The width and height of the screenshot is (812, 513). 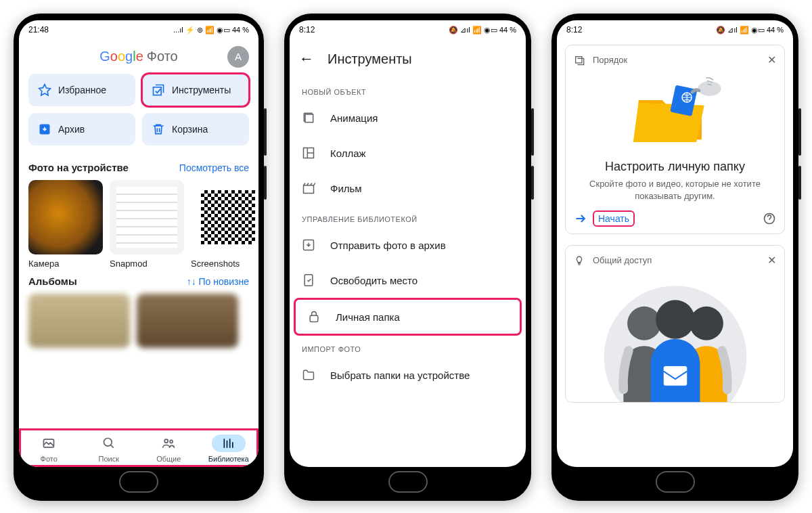 I want to click on order-icon, so click(x=579, y=60).